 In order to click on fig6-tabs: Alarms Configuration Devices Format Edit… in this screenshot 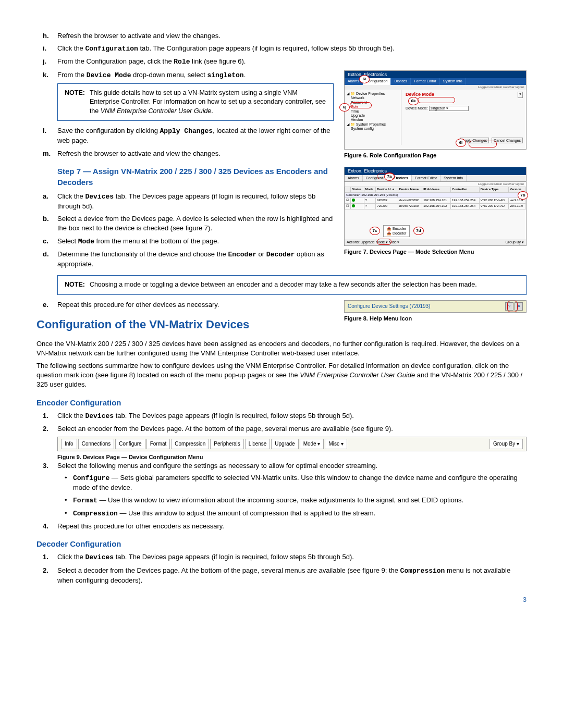, I will do `click(435, 81)`.